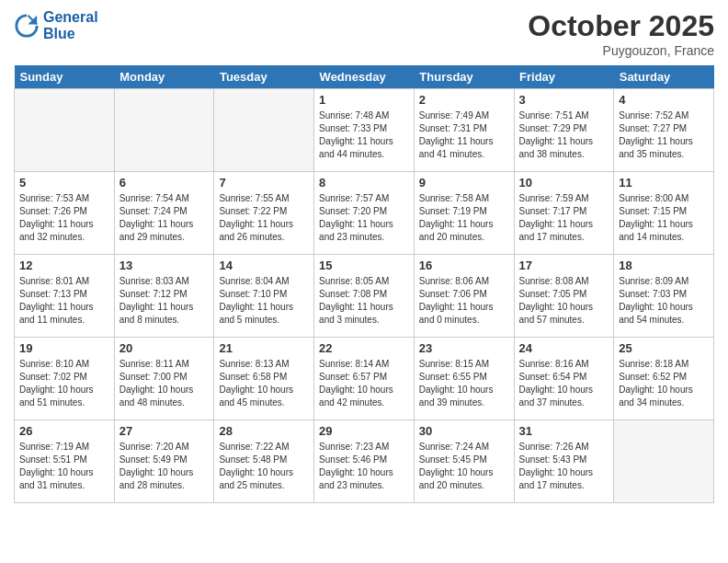  Describe the element at coordinates (464, 99) in the screenshot. I see `day-number: 2` at that location.